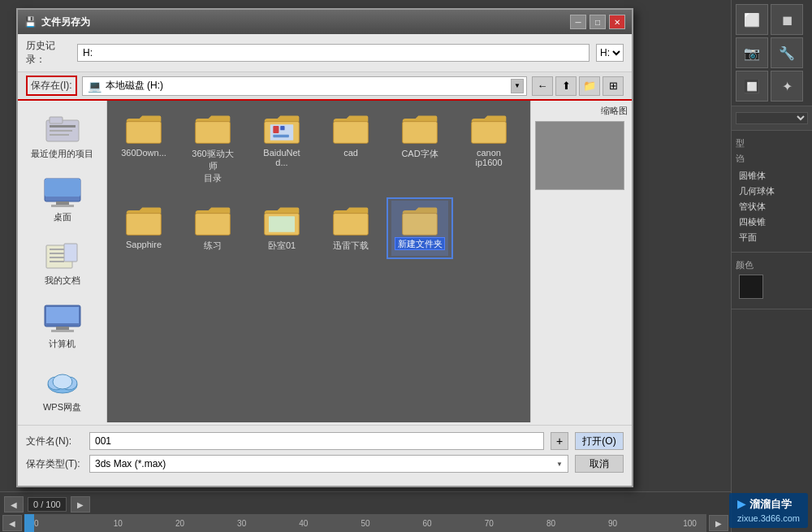  I want to click on history-label: 历史记录：, so click(49, 53).